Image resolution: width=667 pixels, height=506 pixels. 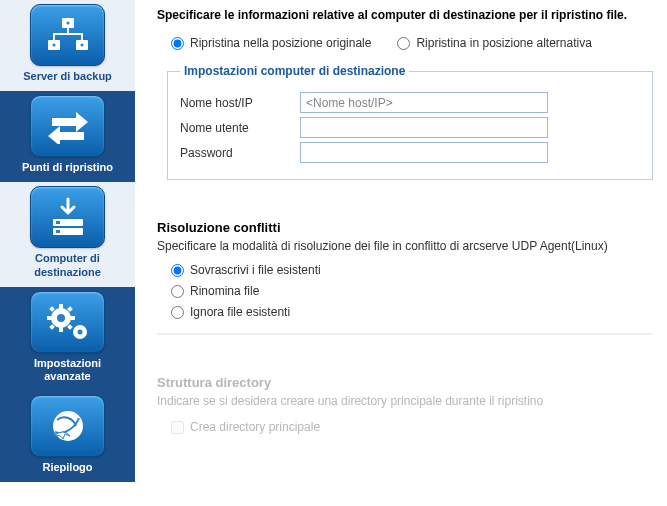 I want to click on network-icon, so click(x=68, y=35).